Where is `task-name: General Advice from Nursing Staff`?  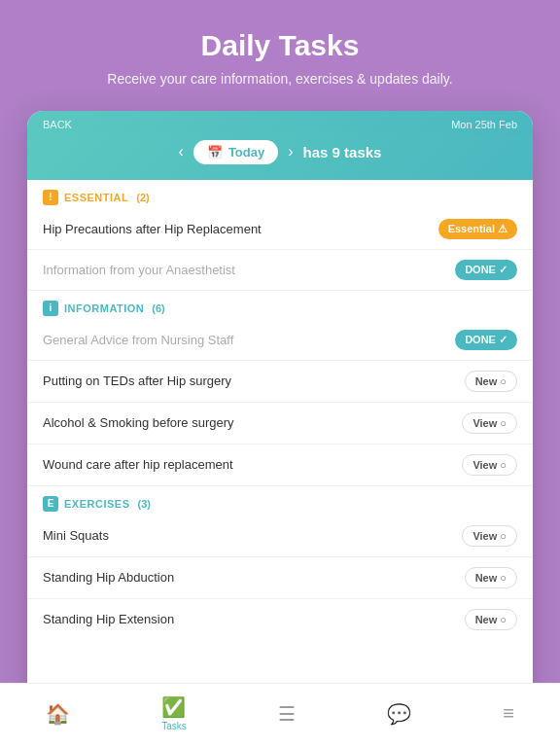 task-name: General Advice from Nursing Staff is located at coordinates (244, 340).